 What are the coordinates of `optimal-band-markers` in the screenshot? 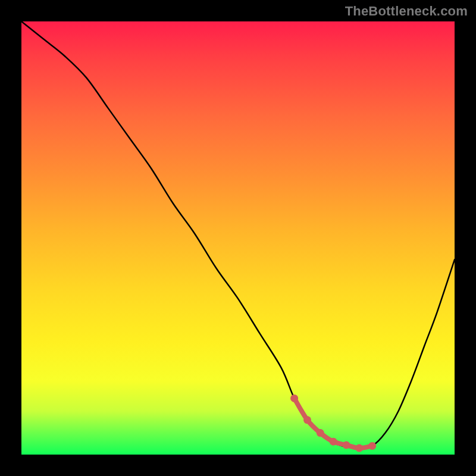 It's located at (333, 424).